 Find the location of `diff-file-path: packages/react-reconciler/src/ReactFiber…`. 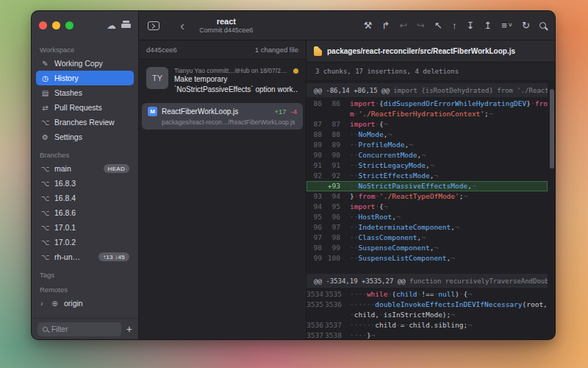

diff-file-path: packages/react-reconciler/src/ReactFiber… is located at coordinates (421, 52).